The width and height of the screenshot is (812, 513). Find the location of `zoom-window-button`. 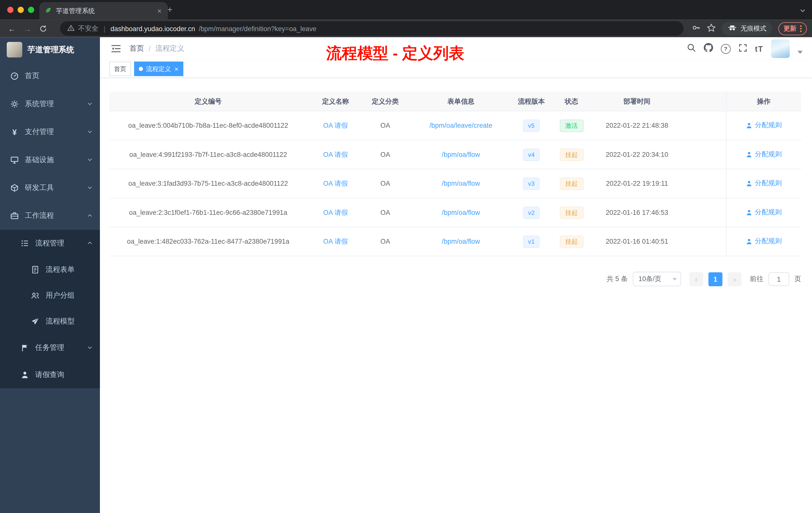

zoom-window-button is located at coordinates (31, 10).